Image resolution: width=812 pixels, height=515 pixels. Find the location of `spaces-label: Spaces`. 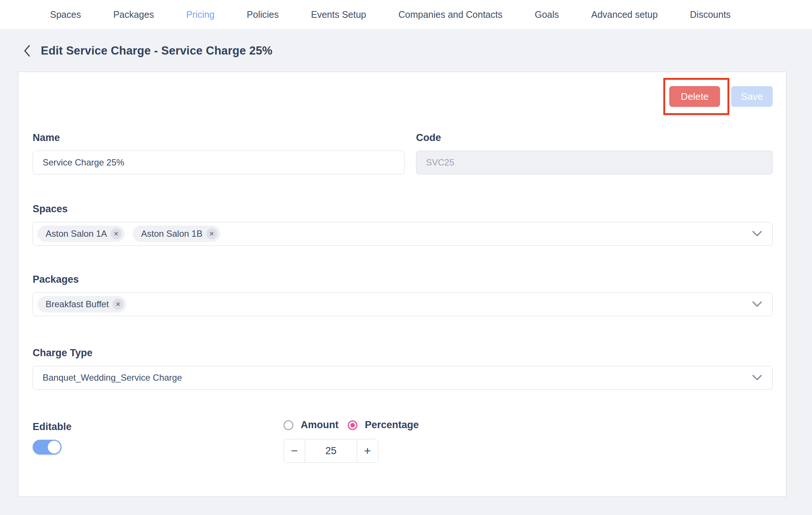

spaces-label: Spaces is located at coordinates (403, 209).